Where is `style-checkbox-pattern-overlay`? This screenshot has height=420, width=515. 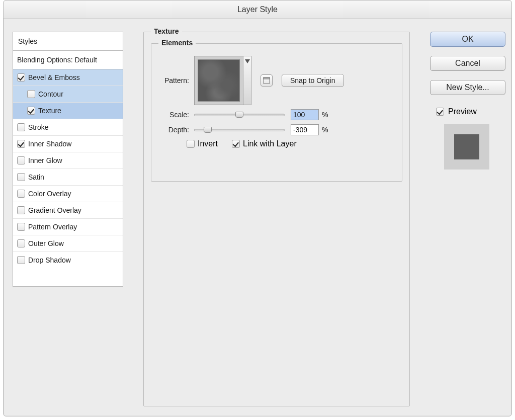
style-checkbox-pattern-overlay is located at coordinates (21, 227).